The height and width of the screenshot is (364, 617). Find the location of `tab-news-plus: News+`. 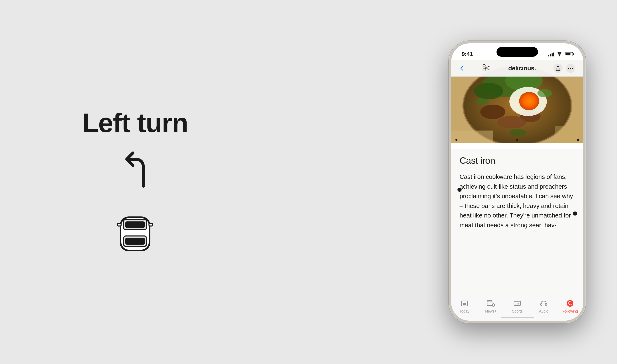

tab-news-plus: News+ is located at coordinates (491, 306).